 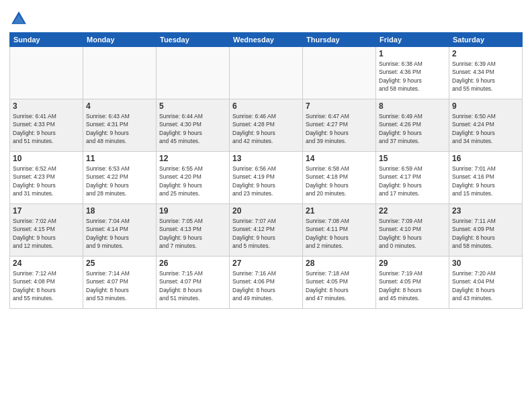 I want to click on logo-icon, so click(x=19, y=19).